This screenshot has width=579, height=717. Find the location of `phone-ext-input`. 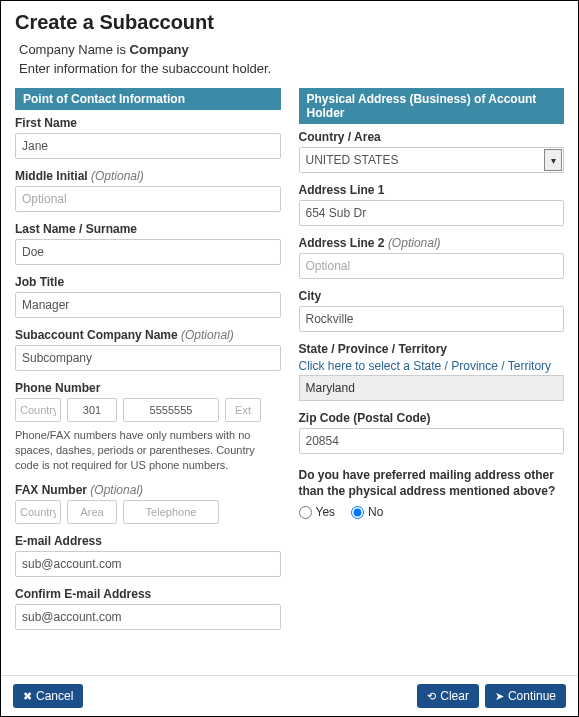

phone-ext-input is located at coordinates (243, 410).